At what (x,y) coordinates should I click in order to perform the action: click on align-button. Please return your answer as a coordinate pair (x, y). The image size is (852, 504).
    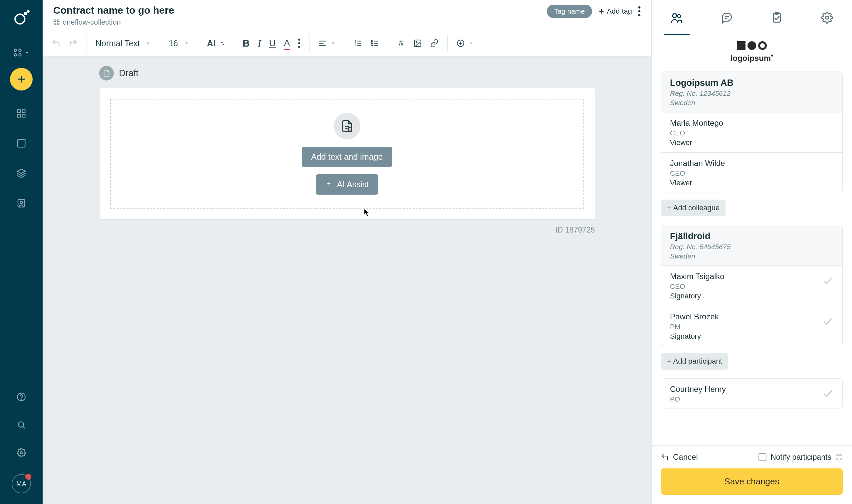
    Looking at the image, I should click on (327, 43).